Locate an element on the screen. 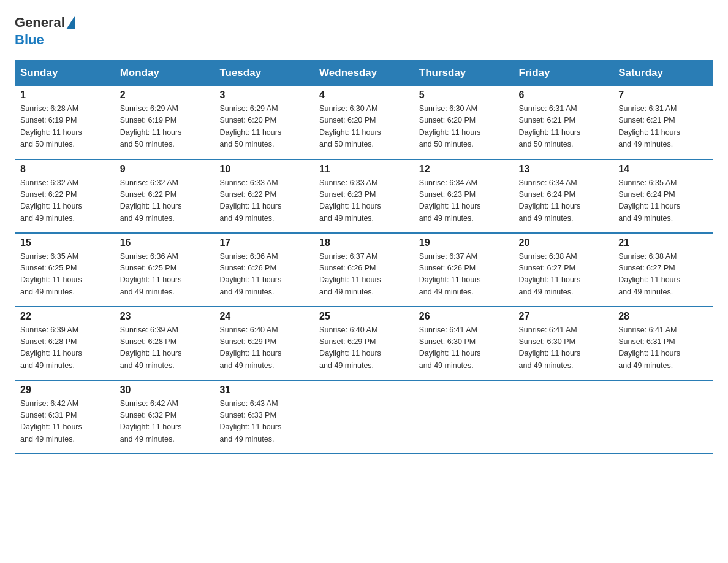  day-info: Sunrise: 6:42 AMSunset: 6:31 PMDaylight:… is located at coordinates (65, 422).